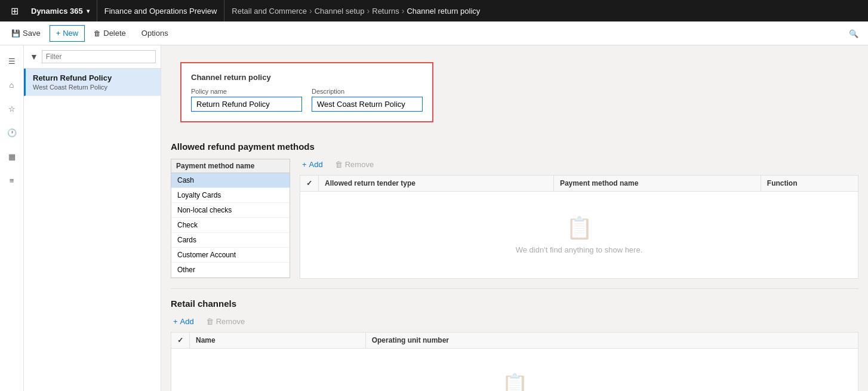 This screenshot has width=868, height=391. Describe the element at coordinates (339, 165) in the screenshot. I see `refund-remove-icon: 🗑` at that location.